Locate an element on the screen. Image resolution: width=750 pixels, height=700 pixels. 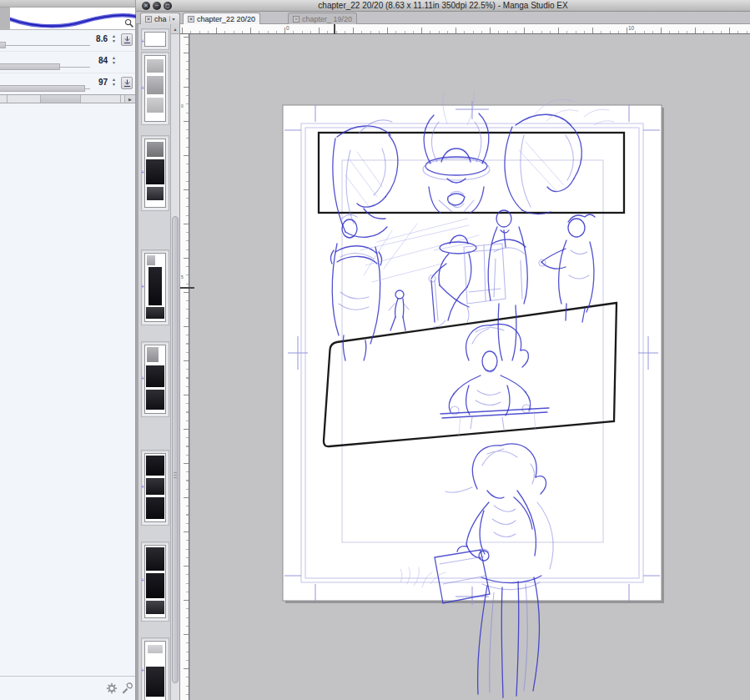
tab-document-label: chapter_ 19/20 is located at coordinates (327, 19).